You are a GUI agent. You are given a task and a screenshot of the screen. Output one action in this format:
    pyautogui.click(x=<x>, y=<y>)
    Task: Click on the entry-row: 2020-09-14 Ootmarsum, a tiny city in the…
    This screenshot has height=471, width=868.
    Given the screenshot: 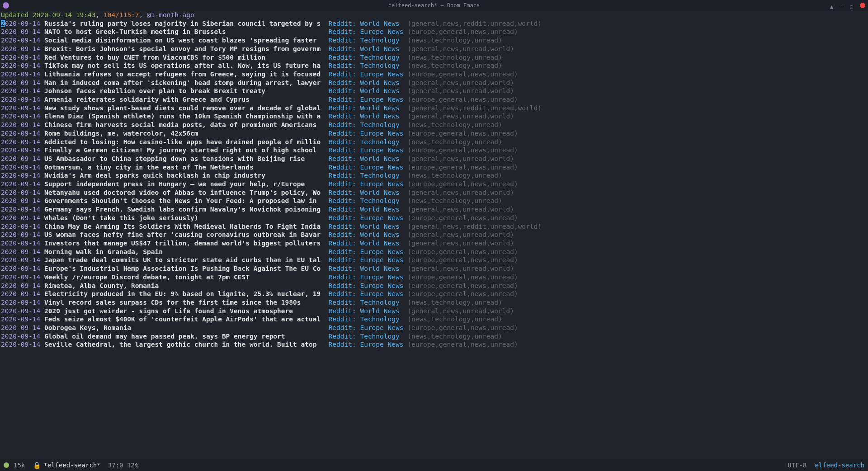 What is the action you would take?
    pyautogui.click(x=434, y=167)
    